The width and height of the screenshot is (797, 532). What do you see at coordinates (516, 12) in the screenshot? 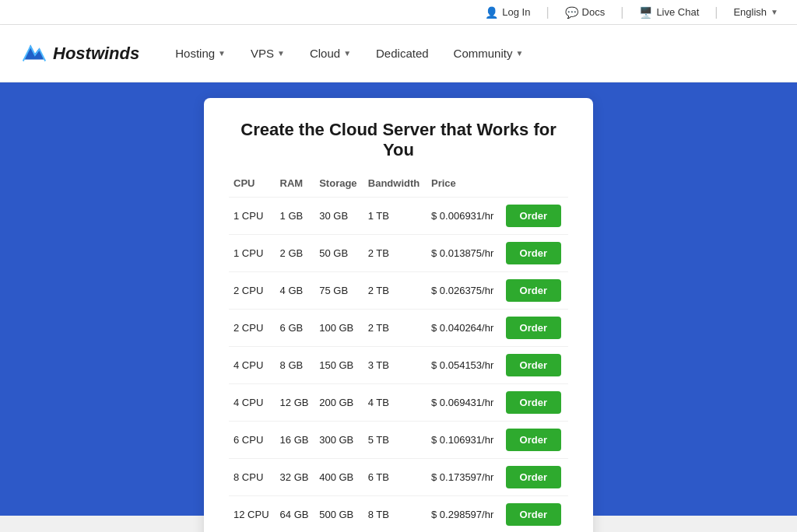
I see `login-label: Log In` at bounding box center [516, 12].